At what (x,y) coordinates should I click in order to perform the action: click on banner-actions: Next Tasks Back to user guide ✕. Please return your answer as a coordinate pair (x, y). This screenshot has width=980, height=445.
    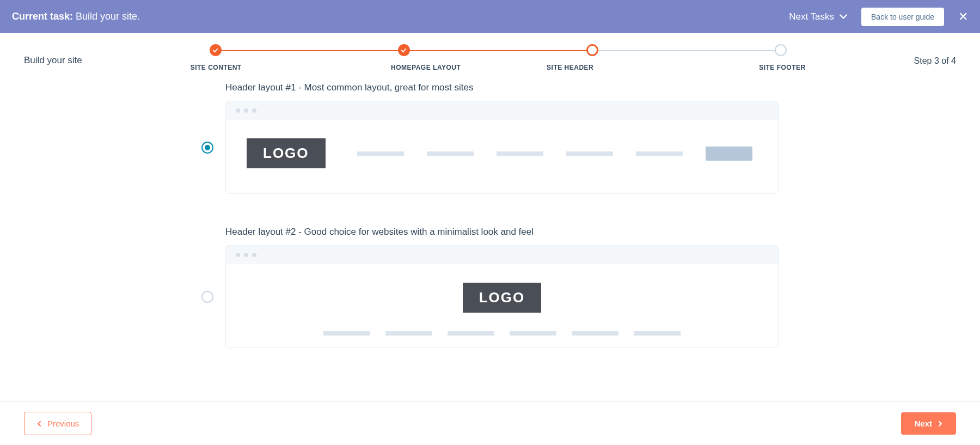
    Looking at the image, I should click on (879, 17).